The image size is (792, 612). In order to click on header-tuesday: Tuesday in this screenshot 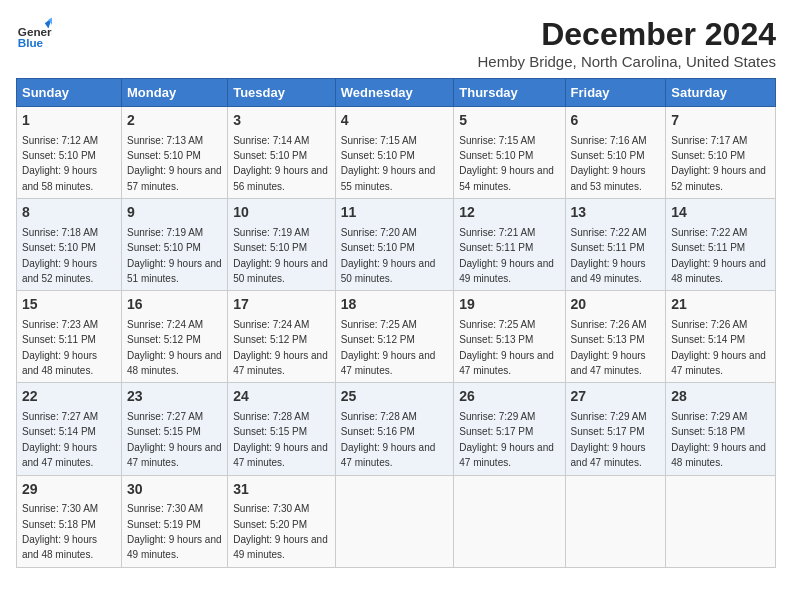, I will do `click(282, 93)`.